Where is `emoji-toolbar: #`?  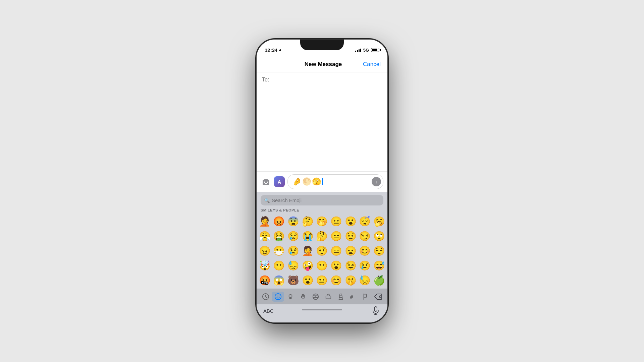 emoji-toolbar: # is located at coordinates (322, 296).